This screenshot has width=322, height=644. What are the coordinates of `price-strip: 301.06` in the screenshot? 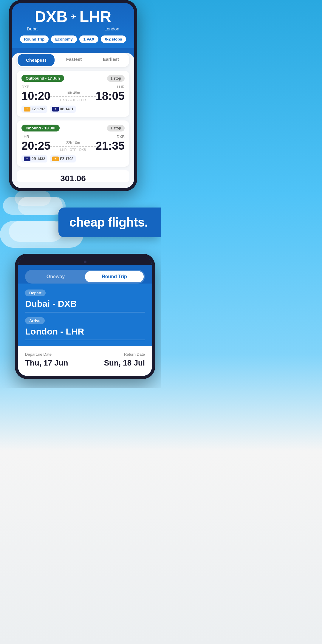 It's located at (73, 176).